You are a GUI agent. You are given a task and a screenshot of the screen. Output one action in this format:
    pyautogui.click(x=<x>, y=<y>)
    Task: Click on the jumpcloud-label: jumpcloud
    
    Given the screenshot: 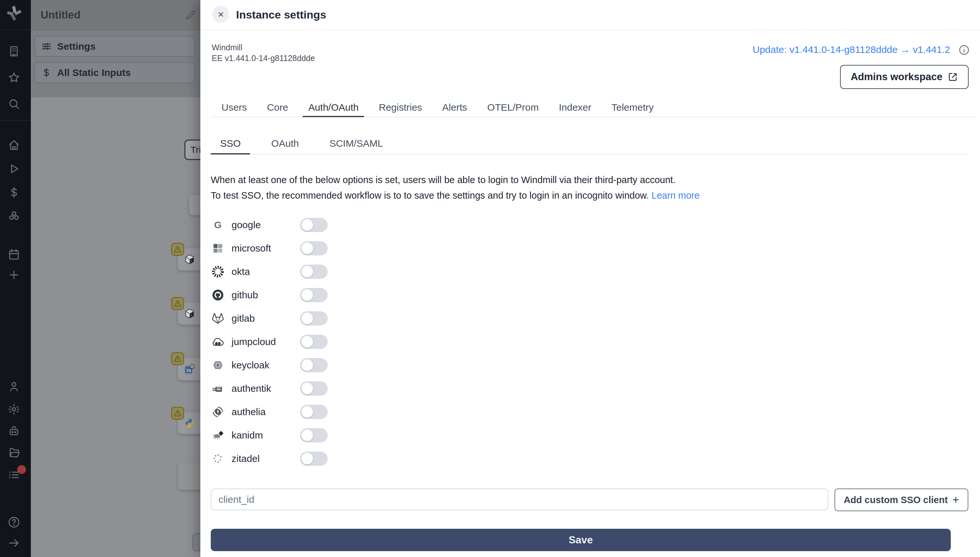 What is the action you would take?
    pyautogui.click(x=254, y=342)
    